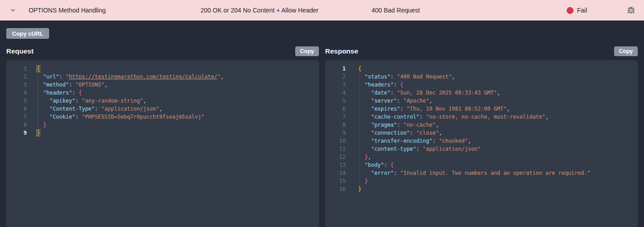 The height and width of the screenshot is (227, 644). Describe the element at coordinates (626, 51) in the screenshot. I see `response-copy-button: Copy` at that location.